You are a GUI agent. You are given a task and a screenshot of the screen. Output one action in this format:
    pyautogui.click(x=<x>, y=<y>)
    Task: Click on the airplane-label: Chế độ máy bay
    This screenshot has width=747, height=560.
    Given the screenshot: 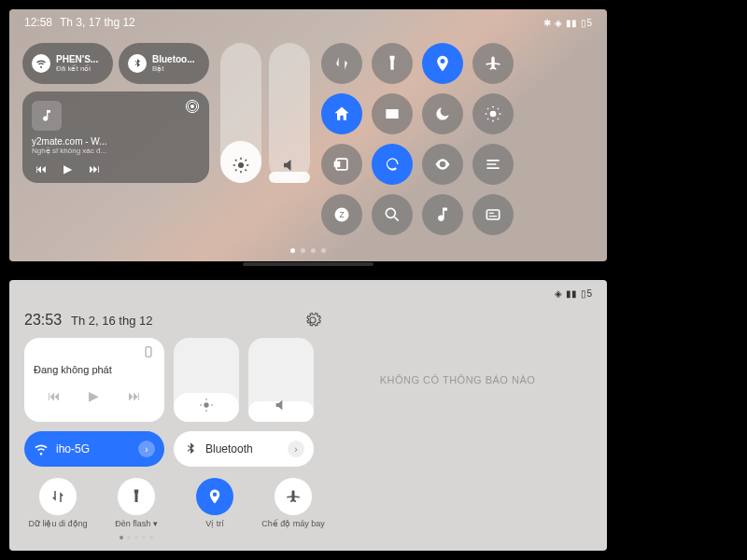 What is the action you would take?
    pyautogui.click(x=293, y=524)
    